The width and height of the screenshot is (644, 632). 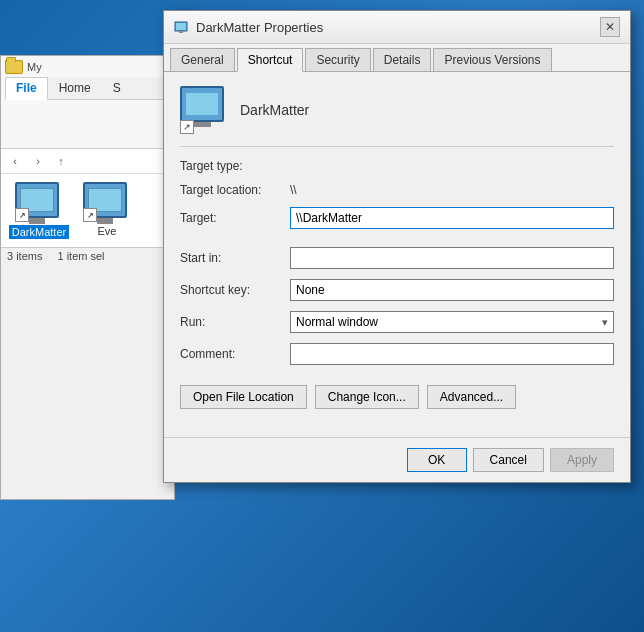 What do you see at coordinates (88, 210) in the screenshot?
I see `fe-content: ↗ DarkMatter ↗ Eve` at bounding box center [88, 210].